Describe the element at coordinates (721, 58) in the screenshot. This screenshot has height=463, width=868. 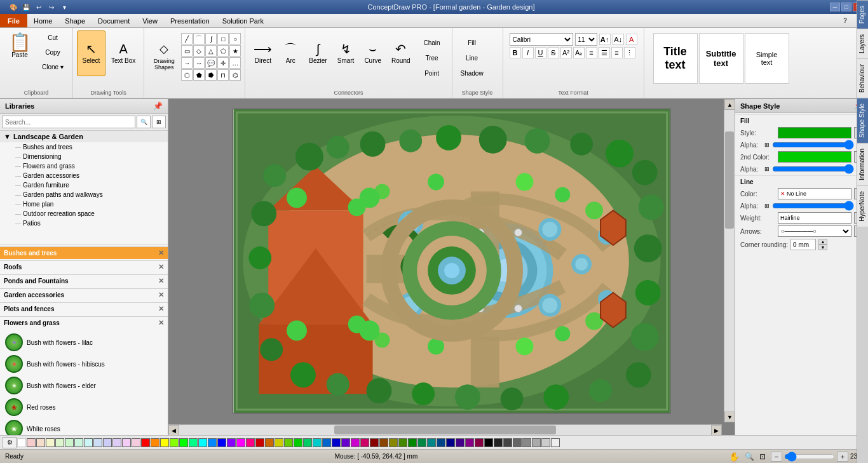
I see `subtitle-text-preview: Subtitletext` at that location.